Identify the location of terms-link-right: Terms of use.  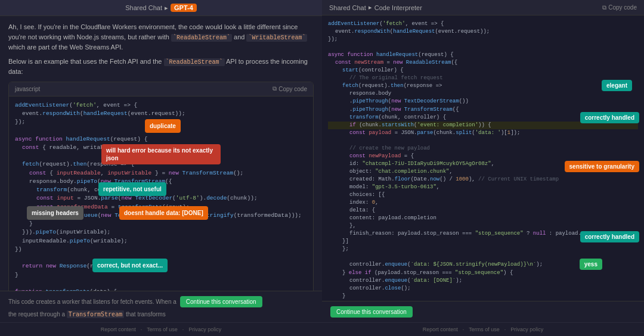
(484, 329).